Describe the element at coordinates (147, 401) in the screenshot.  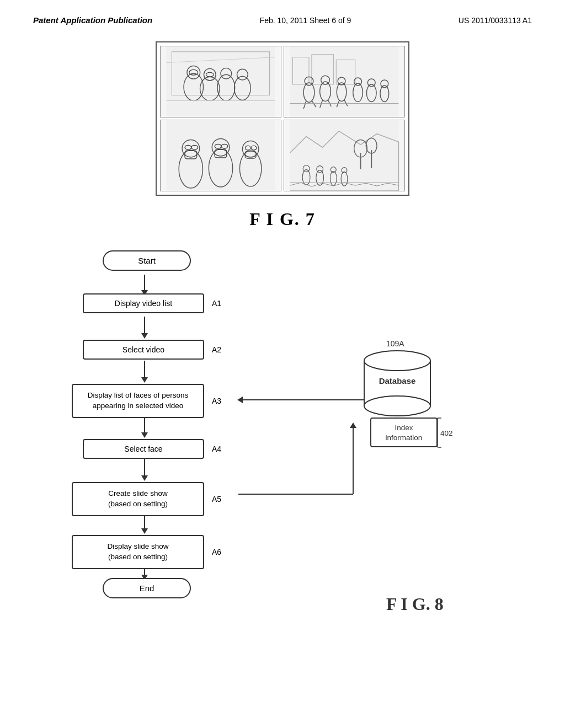
I see `flow-row-a3: Display list of faces of persons appeari…` at that location.